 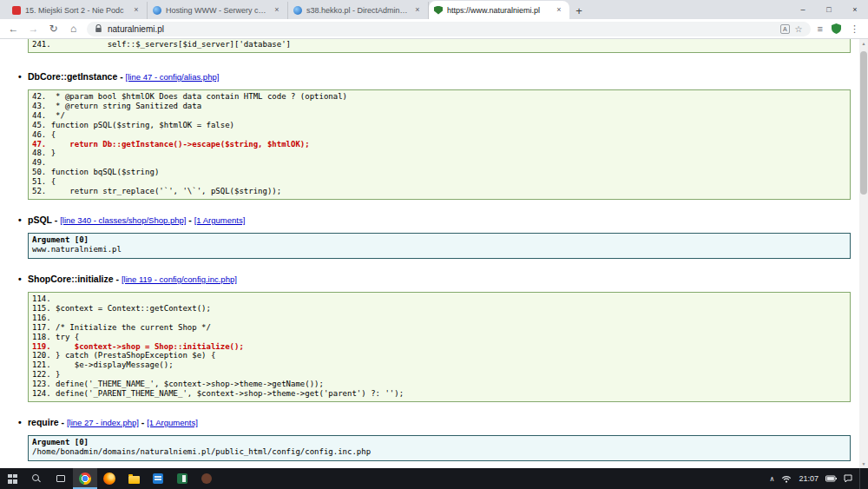 What do you see at coordinates (439, 116) in the screenshot?
I see `code-line: 44. */` at bounding box center [439, 116].